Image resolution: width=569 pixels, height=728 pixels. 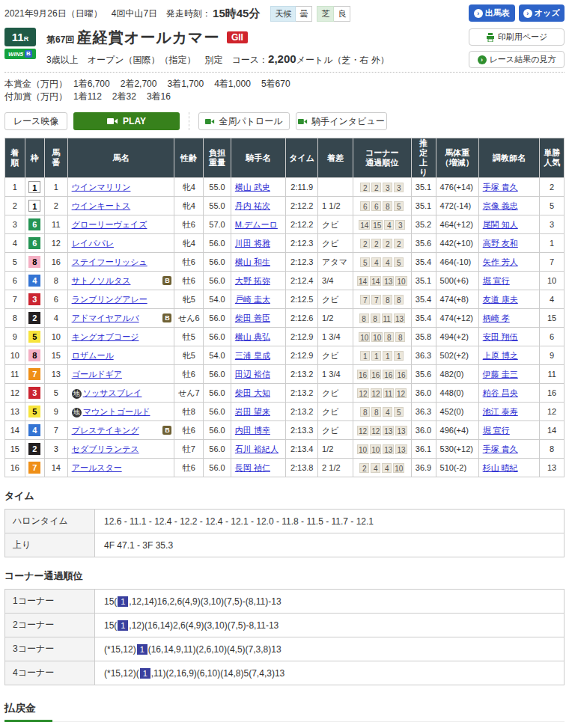 I want to click on jockey-link: 柴田 大知, so click(x=253, y=393).